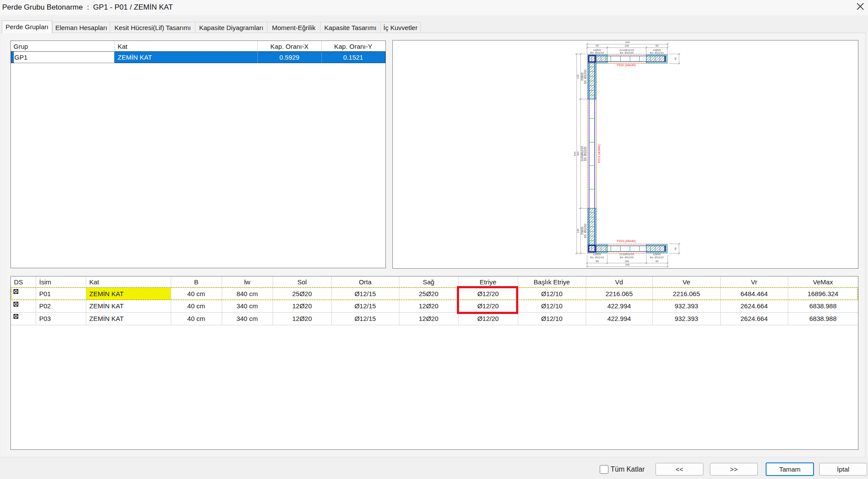 The width and height of the screenshot is (868, 479). What do you see at coordinates (599, 153) in the screenshot?
I see `svg-text: PZ01 (40/840)` at bounding box center [599, 153].